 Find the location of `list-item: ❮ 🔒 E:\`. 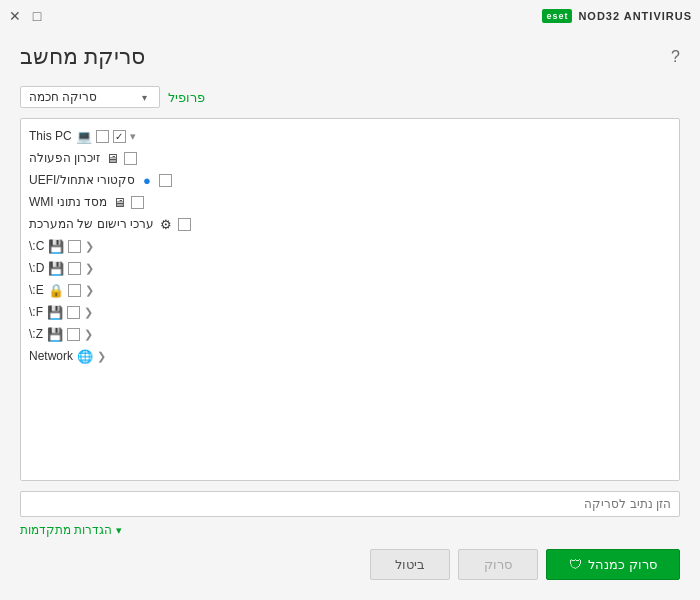

list-item: ❮ 🔒 E:\ is located at coordinates (350, 290).